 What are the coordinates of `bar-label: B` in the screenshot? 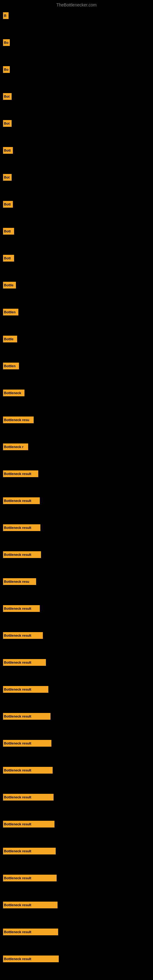 It's located at (6, 16).